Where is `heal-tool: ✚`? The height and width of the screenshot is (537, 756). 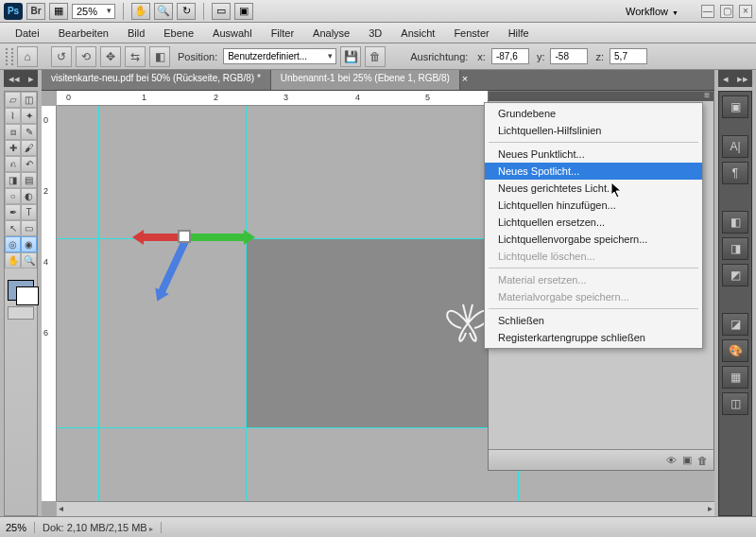
heal-tool: ✚ is located at coordinates (13, 147).